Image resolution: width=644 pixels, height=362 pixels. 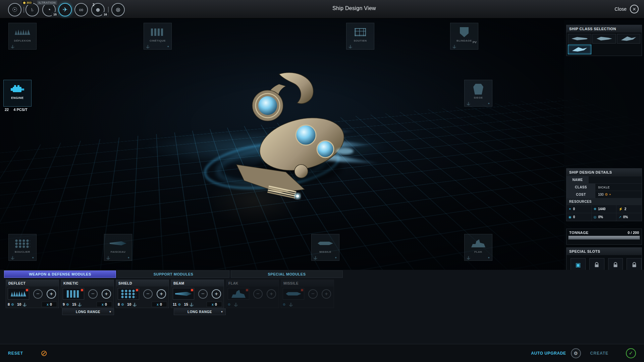 What do you see at coordinates (81, 10) in the screenshot?
I see `espionage-icon: ∞` at bounding box center [81, 10].